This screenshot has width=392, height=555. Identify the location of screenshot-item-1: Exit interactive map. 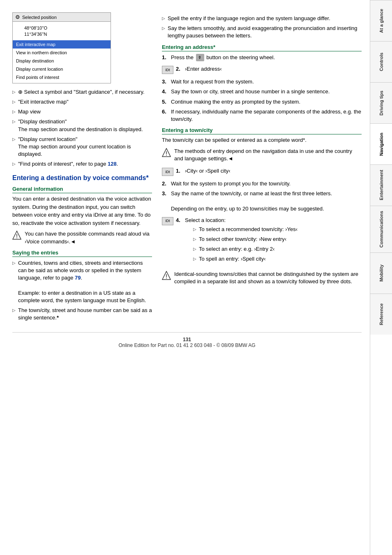
(62, 44).